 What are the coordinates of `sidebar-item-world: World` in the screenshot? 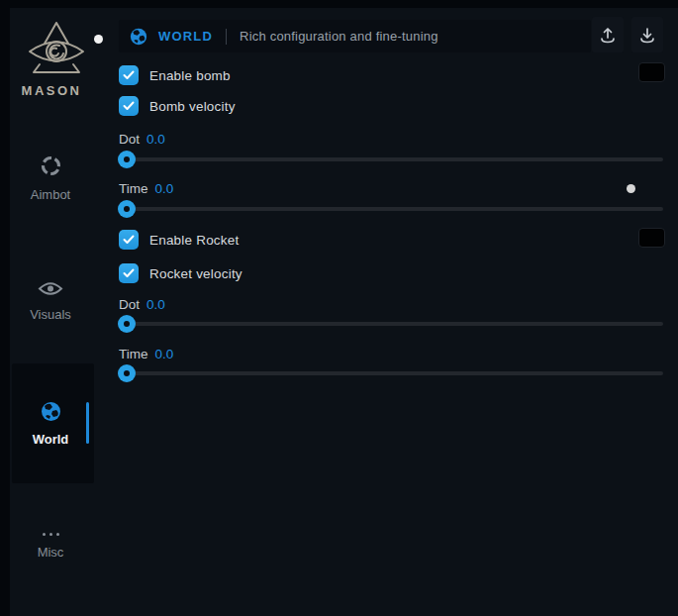 It's located at (50, 424).